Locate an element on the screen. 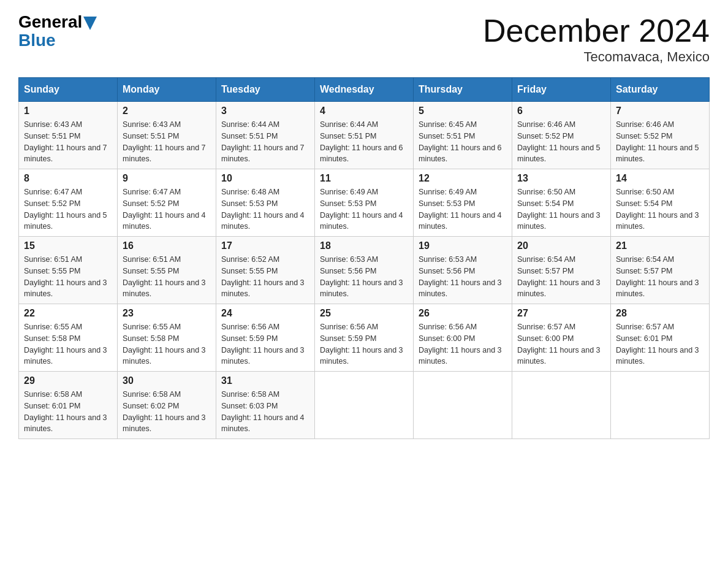 This screenshot has height=563, width=728. day-number: 14 is located at coordinates (660, 178).